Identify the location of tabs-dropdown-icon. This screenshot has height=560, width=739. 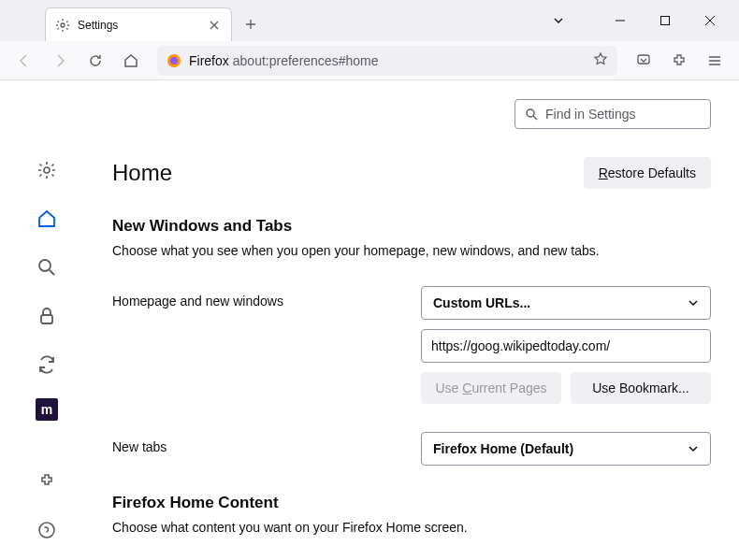
(558, 21).